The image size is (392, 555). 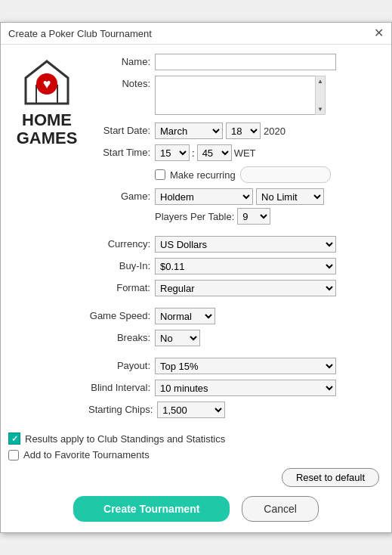 What do you see at coordinates (234, 338) in the screenshot?
I see `breaks-row: Breaks: No Yes` at bounding box center [234, 338].